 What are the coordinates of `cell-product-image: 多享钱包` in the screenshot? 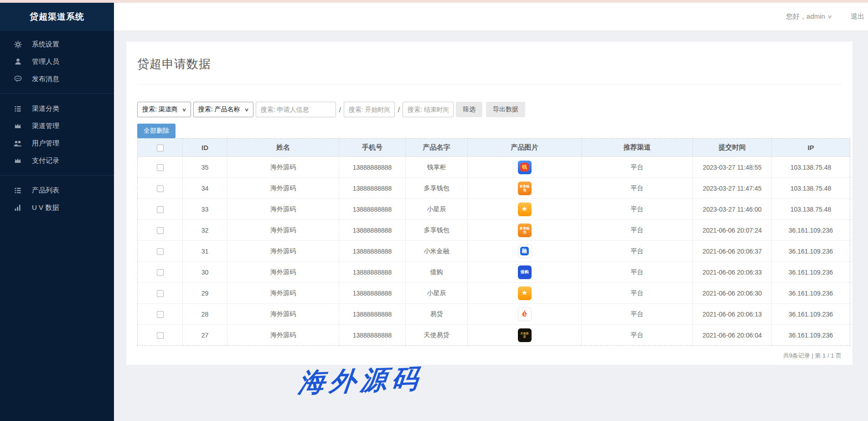 It's located at (525, 188).